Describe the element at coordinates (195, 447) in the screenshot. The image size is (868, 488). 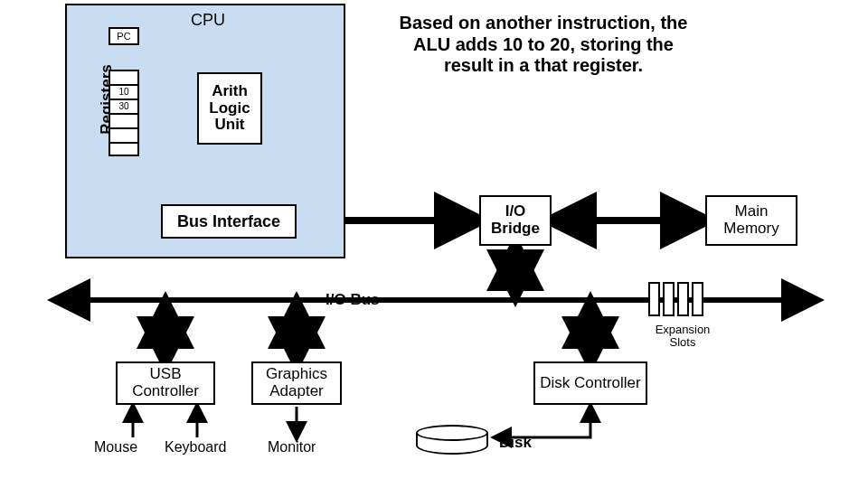
I see `keyboard-label: Keyboard` at that location.